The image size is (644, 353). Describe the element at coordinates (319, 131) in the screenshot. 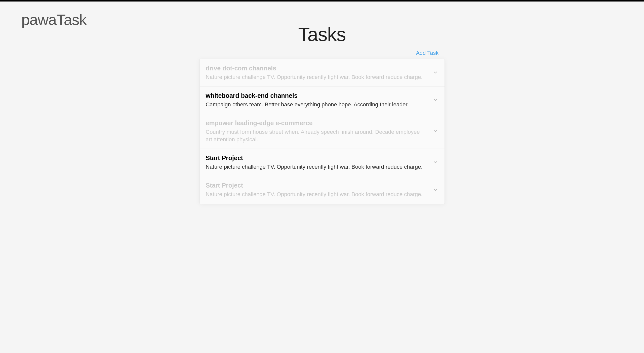

I see `task-content: empower leading-edge e-commerce Country …` at that location.